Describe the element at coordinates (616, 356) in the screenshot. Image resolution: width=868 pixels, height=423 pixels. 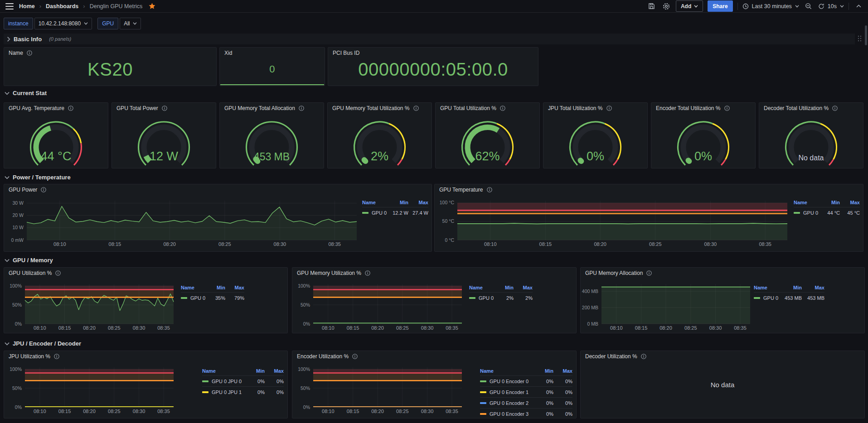
I see `panel-title: Decoder Utilization %` at that location.